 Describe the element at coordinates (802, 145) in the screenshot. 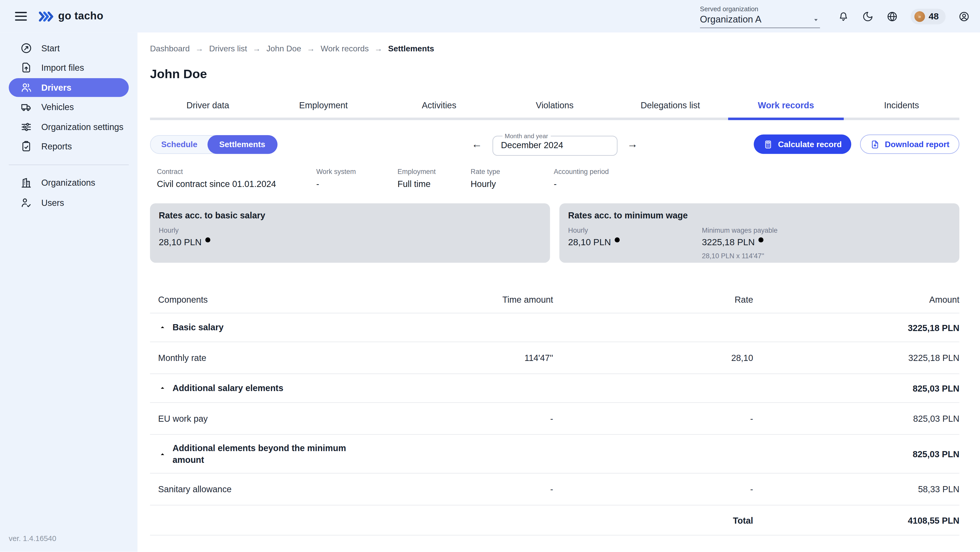

I see `calculate-record-button: Calculate record` at that location.